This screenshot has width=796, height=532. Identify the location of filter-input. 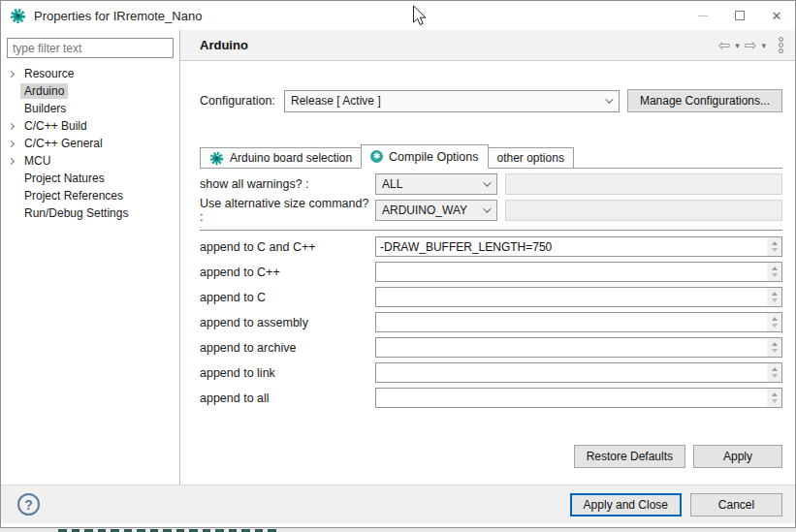
(90, 48).